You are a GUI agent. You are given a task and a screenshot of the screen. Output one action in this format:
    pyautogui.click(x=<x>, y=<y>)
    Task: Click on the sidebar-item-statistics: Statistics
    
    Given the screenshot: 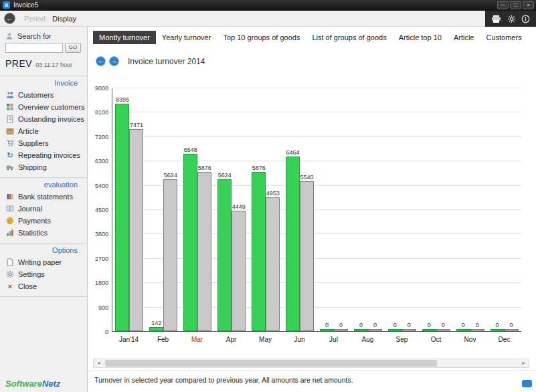 What is the action you would take?
    pyautogui.click(x=43, y=233)
    